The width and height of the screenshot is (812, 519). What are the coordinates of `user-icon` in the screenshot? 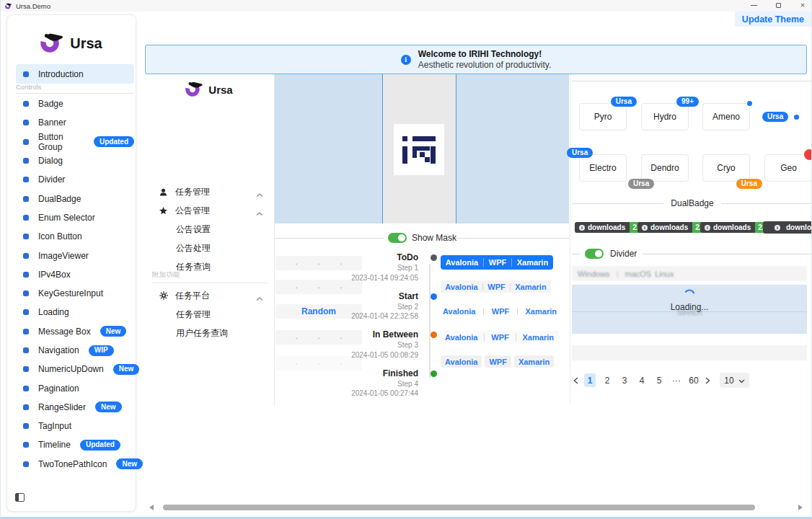 It's located at (167, 192).